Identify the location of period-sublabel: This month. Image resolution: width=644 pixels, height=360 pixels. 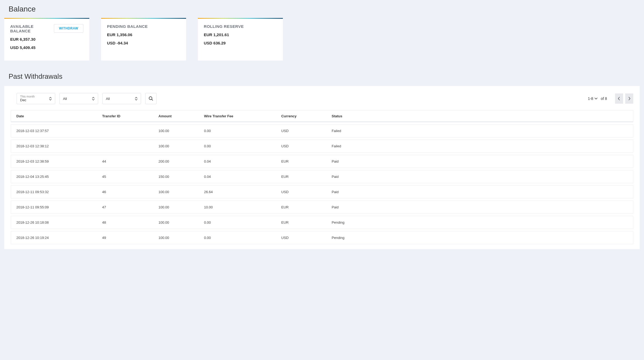
(27, 96).